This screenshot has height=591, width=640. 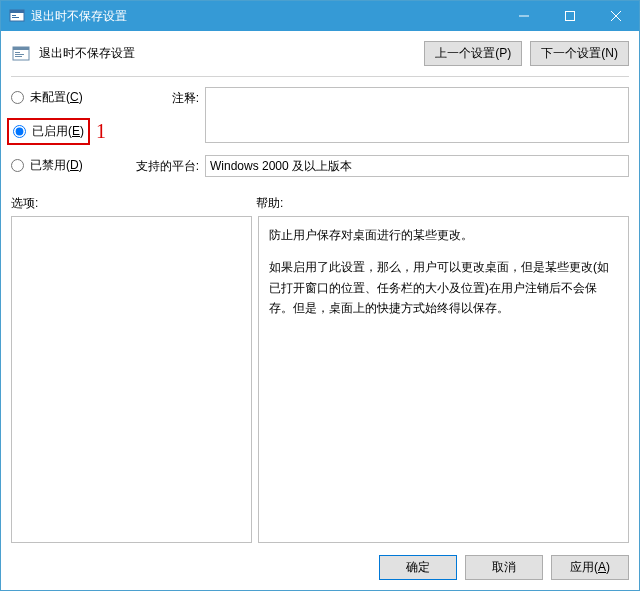 I want to click on radio-enabled: 已启用(E), so click(x=48, y=132).